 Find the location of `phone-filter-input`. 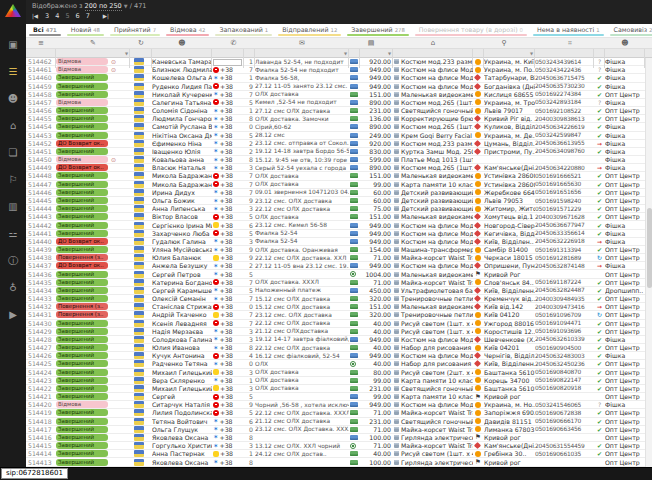

phone-filter-input is located at coordinates (228, 62).